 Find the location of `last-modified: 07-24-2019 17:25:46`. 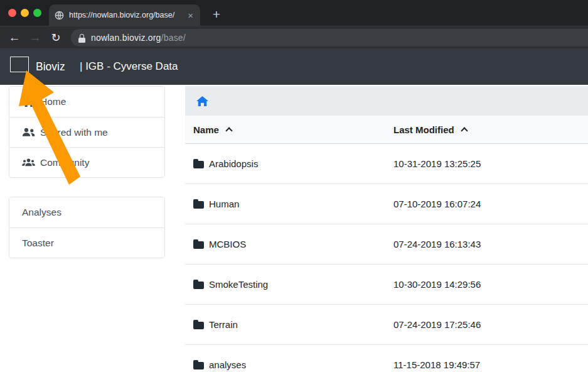

last-modified: 07-24-2019 17:25:46 is located at coordinates (437, 324).